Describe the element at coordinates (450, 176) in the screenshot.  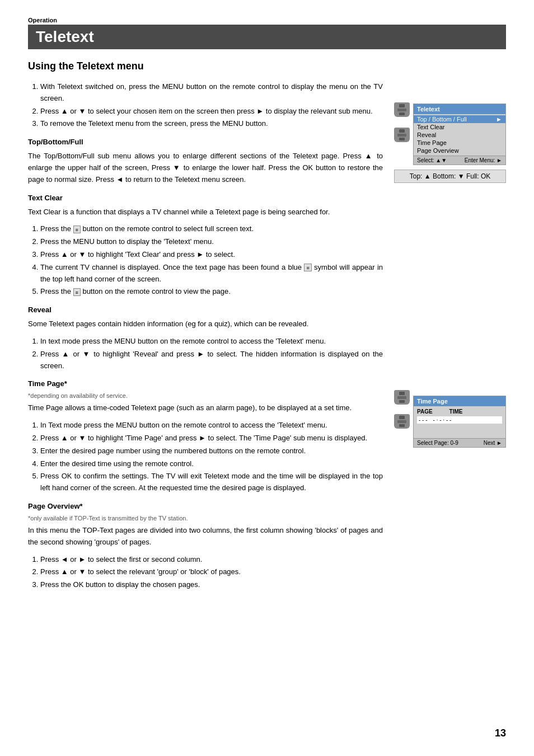
I see `top-bottom-bar: Top: ▲ Bottom: ▼ Full: OK` at that location.